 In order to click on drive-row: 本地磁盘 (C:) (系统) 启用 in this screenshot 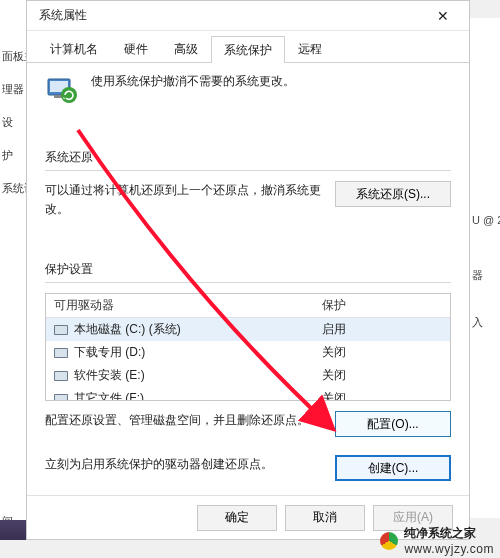, I will do `click(248, 330)`.